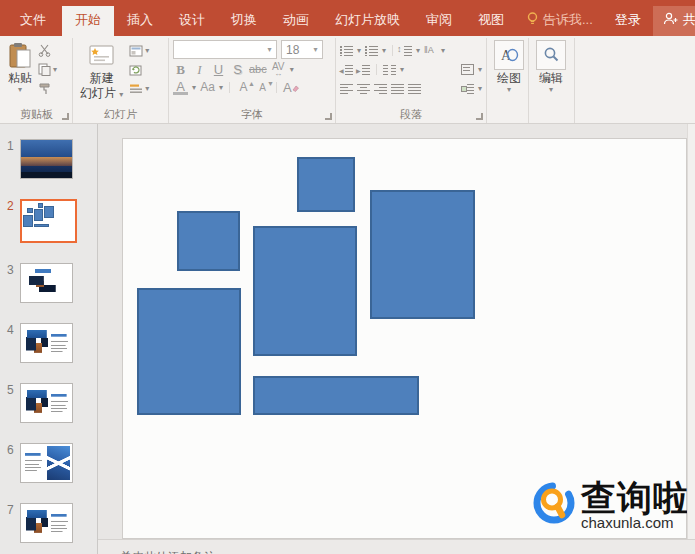  Describe the element at coordinates (414, 89) in the screenshot. I see `distribute-icon` at that location.